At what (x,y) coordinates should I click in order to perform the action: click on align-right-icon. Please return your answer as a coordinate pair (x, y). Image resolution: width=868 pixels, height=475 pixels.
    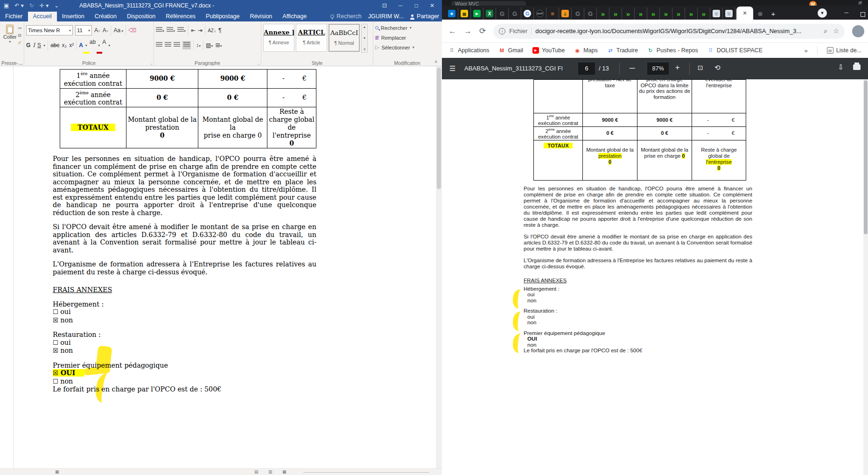
    Looking at the image, I should click on (177, 45).